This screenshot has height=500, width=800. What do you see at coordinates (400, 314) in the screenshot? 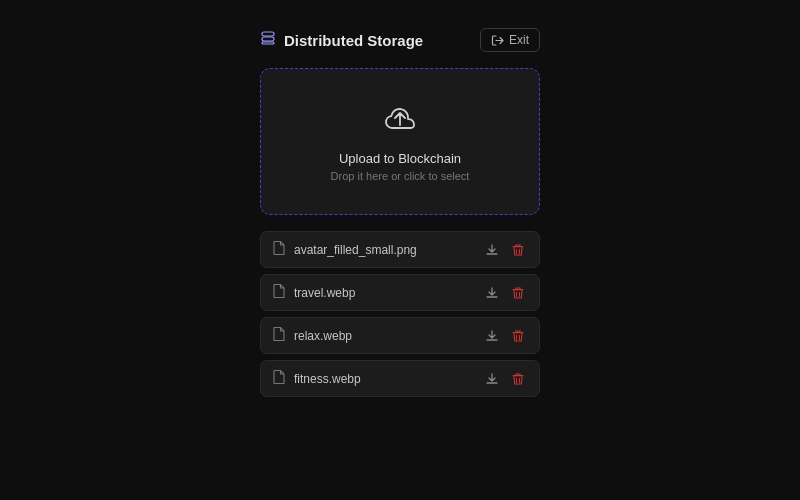
I see `file-list: avatar_filled_small.png` at bounding box center [400, 314].